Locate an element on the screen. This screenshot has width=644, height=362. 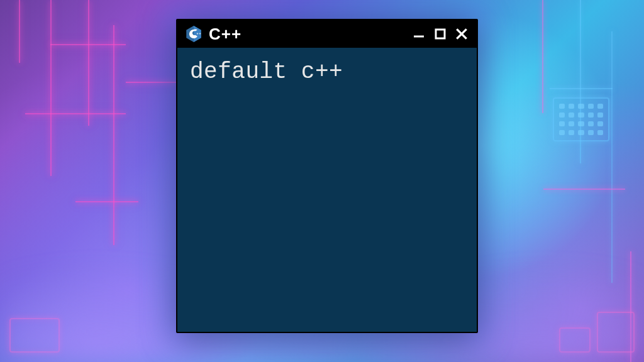
minimize-button is located at coordinates (419, 34).